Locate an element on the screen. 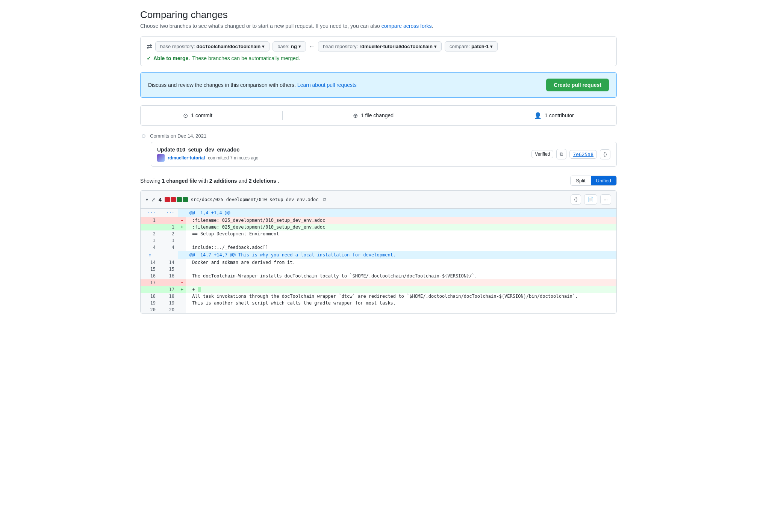 The image size is (757, 532). view-toggle: Split Unified is located at coordinates (593, 180).